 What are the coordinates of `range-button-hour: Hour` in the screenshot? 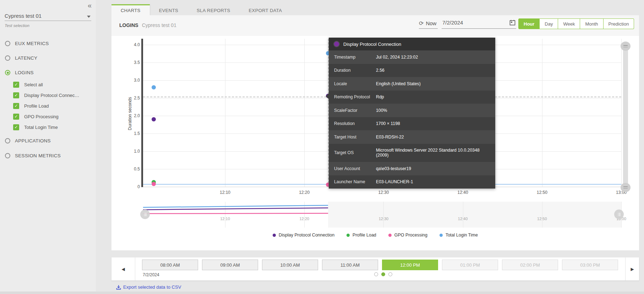 It's located at (529, 24).